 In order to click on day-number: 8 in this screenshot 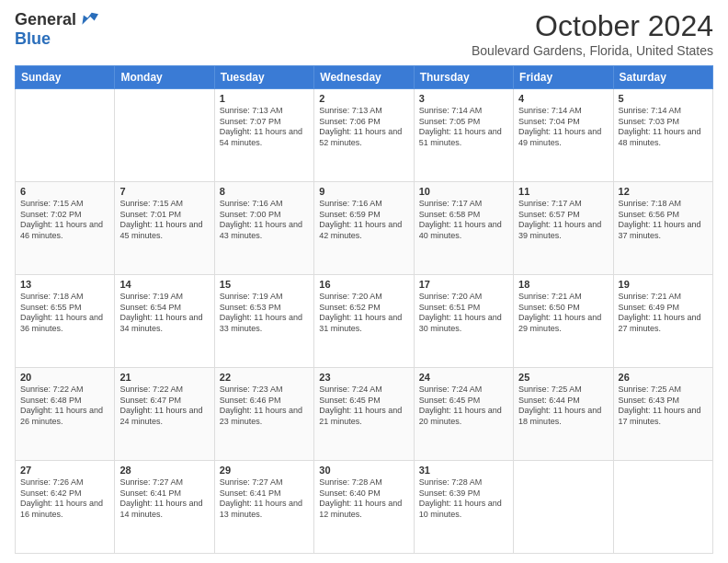, I will do `click(265, 191)`.